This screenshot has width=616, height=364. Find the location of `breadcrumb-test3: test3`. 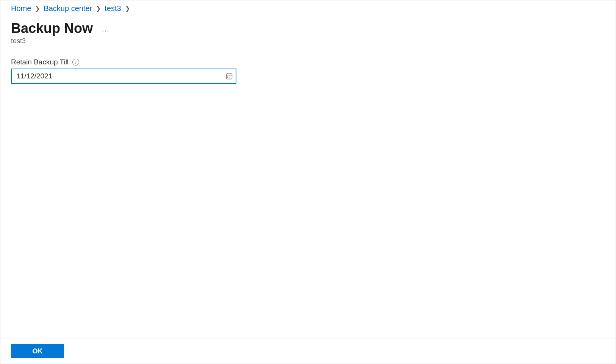

breadcrumb-test3: test3 is located at coordinates (113, 8).